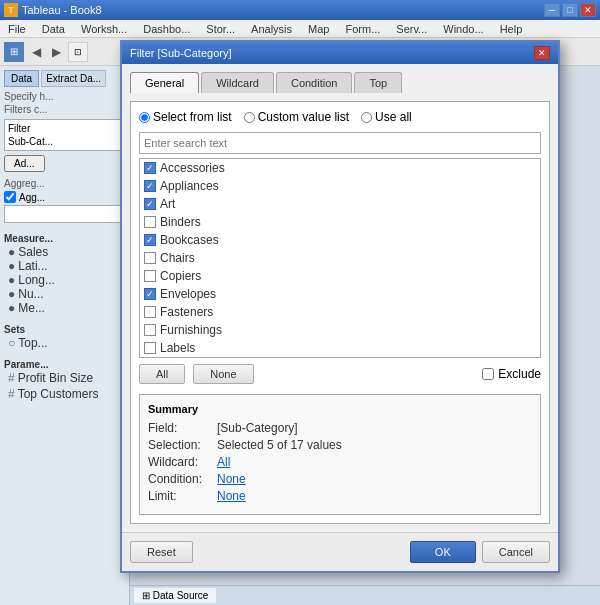  What do you see at coordinates (340, 168) in the screenshot?
I see `list-item: ✓Accessories` at bounding box center [340, 168].